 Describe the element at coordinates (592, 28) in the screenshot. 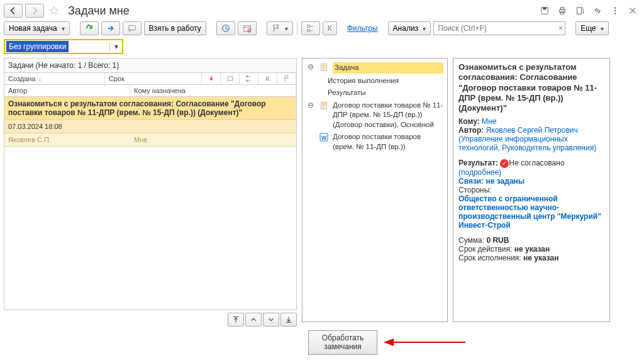

I see `more-button: Еще` at that location.